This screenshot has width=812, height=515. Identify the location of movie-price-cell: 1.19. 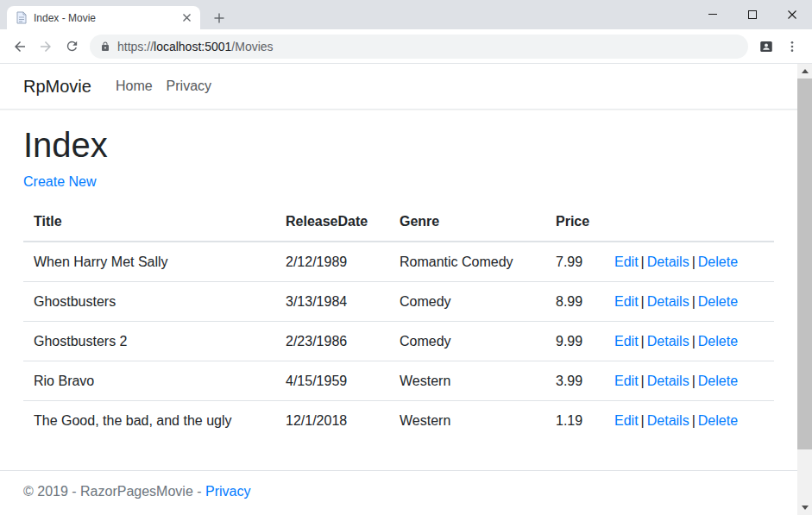
(575, 421).